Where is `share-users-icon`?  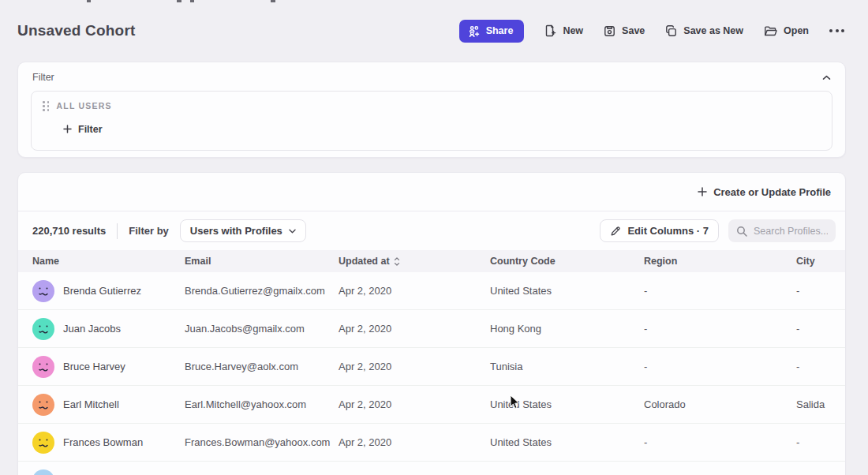
share-users-icon is located at coordinates (474, 32).